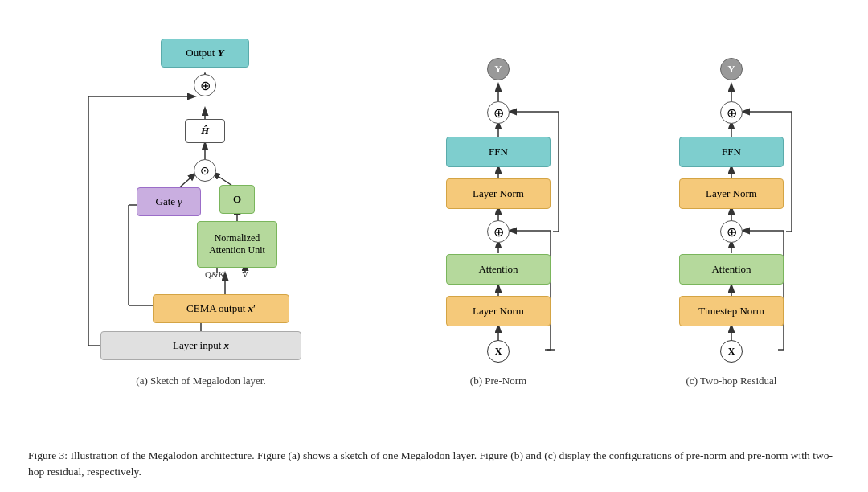  I want to click on h-hat-label: Ĥ, so click(205, 131).